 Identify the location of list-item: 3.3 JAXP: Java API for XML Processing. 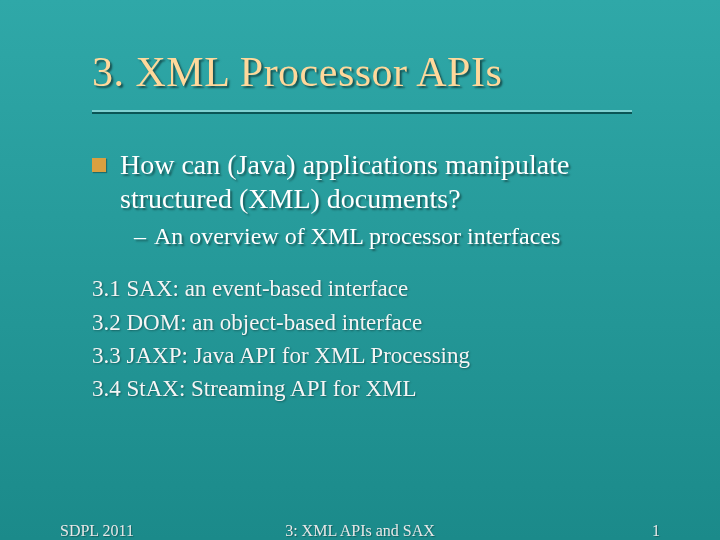
(376, 356).